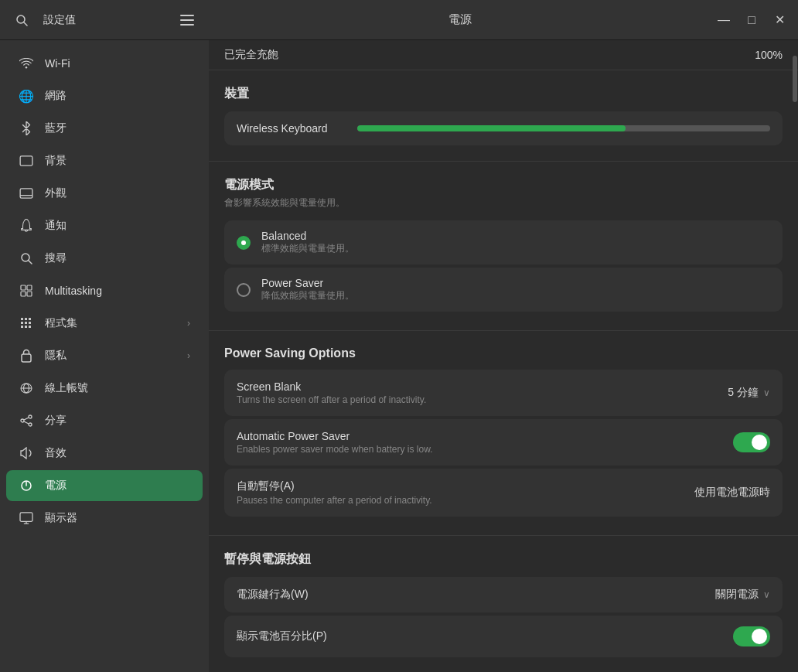  What do you see at coordinates (466, 486) in the screenshot?
I see `suspend-title: 自動暫停(A)` at bounding box center [466, 486].